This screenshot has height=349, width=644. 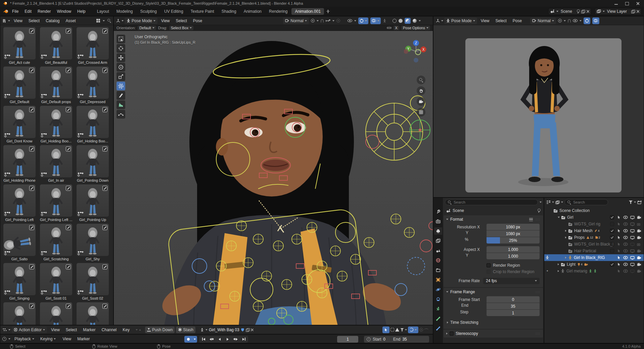 What do you see at coordinates (627, 3) in the screenshot?
I see `maximize-icon` at bounding box center [627, 3].